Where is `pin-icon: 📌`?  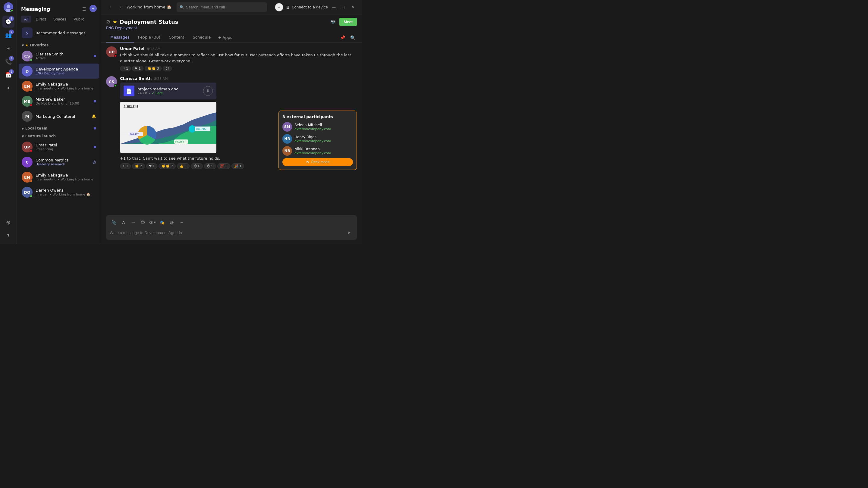
pin-icon: 📌 is located at coordinates (342, 38).